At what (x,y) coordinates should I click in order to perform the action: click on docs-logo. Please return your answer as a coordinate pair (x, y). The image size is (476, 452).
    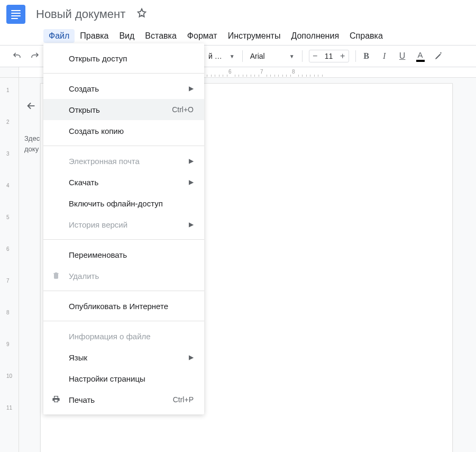
    Looking at the image, I should click on (16, 14).